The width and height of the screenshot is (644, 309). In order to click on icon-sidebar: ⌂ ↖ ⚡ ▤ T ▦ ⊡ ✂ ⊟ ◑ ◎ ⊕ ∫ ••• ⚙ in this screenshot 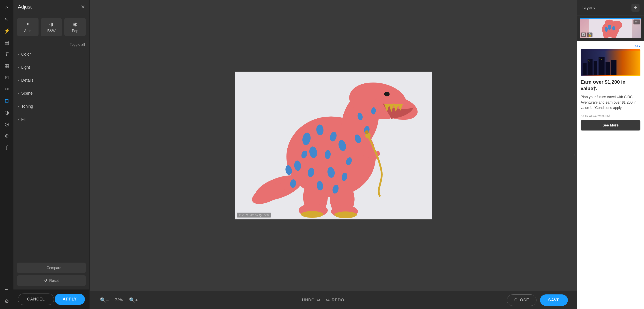, I will do `click(7, 155)`.